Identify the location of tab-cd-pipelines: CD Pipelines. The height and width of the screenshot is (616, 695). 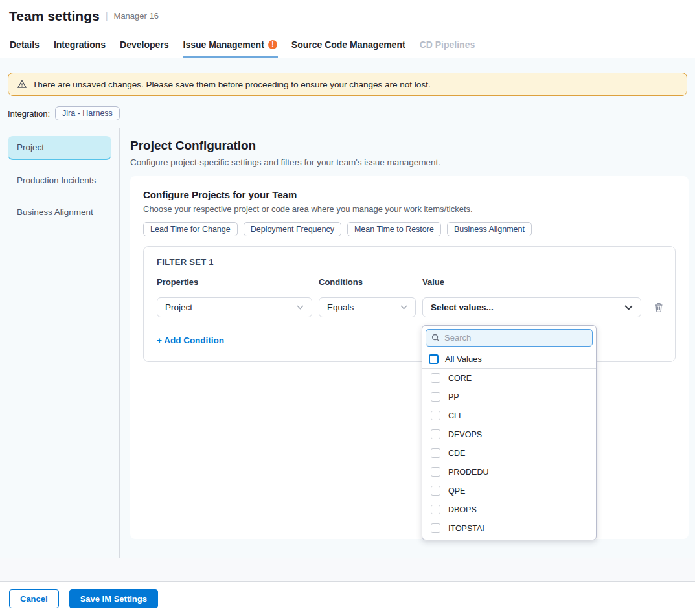
(448, 45).